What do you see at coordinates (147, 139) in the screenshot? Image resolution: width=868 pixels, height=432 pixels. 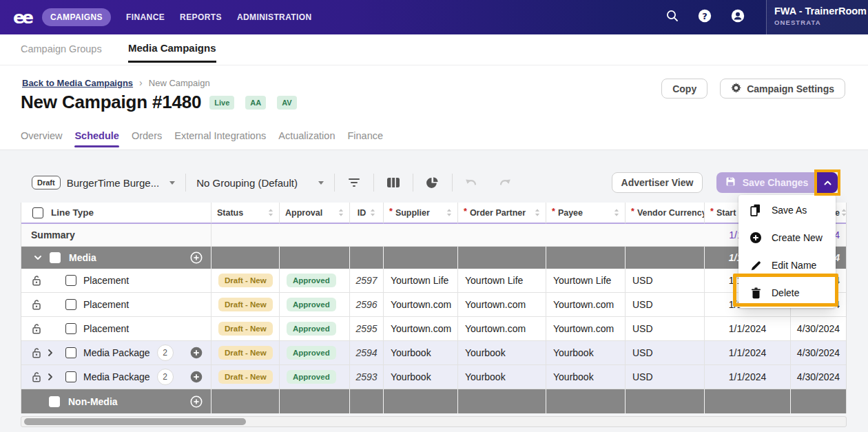 I see `tab-orders: Orders` at bounding box center [147, 139].